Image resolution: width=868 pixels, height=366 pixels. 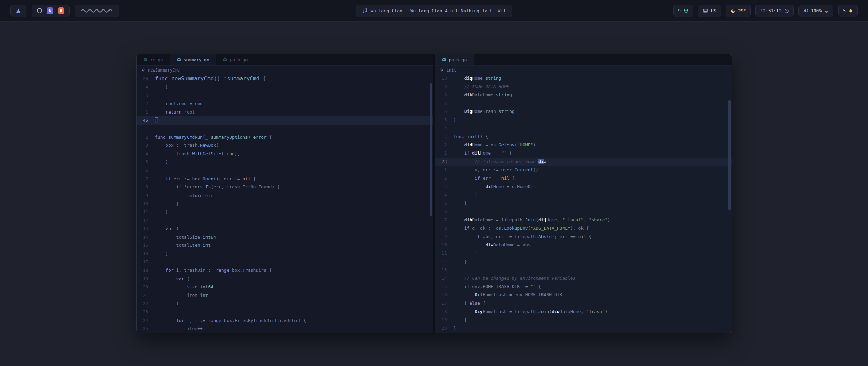 What do you see at coordinates (584, 220) in the screenshot?
I see `code-line: 7 dihDataHome = filepath.Join(dijHome, "…` at bounding box center [584, 220].